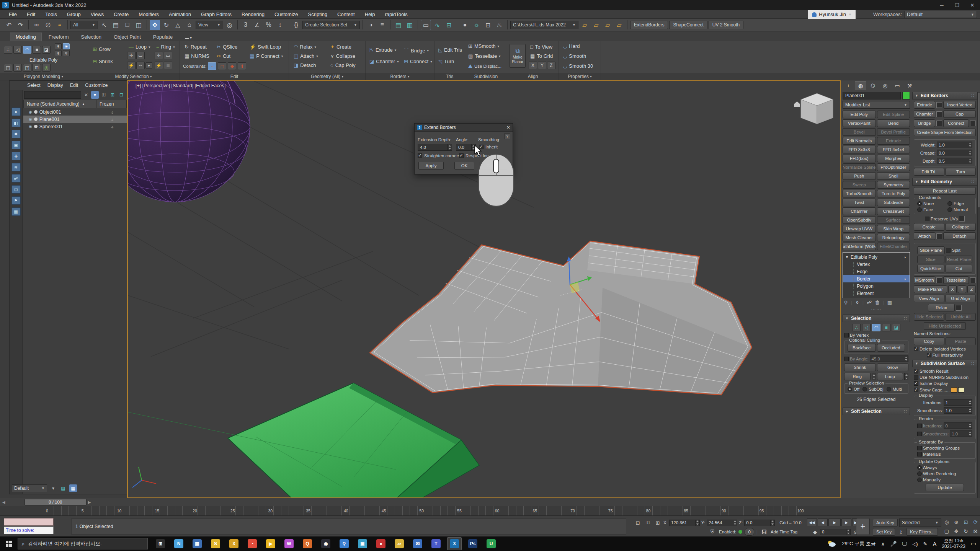 This screenshot has width=980, height=551. What do you see at coordinates (924, 236) in the screenshot?
I see `attach-button: Attach` at bounding box center [924, 236].